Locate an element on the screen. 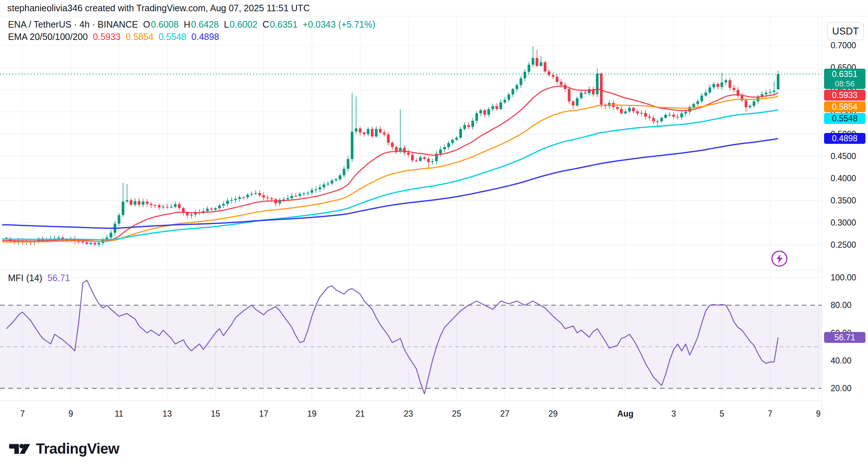  ema100-badge: 0.5548 is located at coordinates (845, 118).